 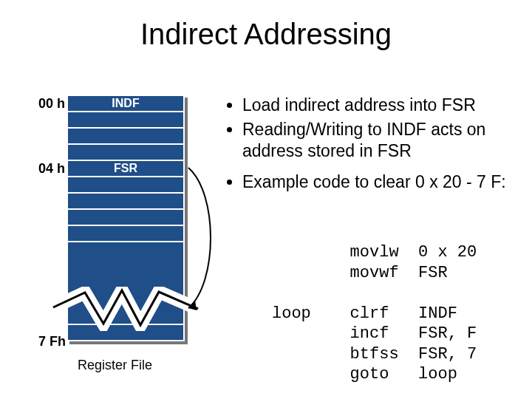 What do you see at coordinates (383, 182) in the screenshot?
I see `bullet-3: Example code to clear 0 x 20 - 7 F:` at bounding box center [383, 182].